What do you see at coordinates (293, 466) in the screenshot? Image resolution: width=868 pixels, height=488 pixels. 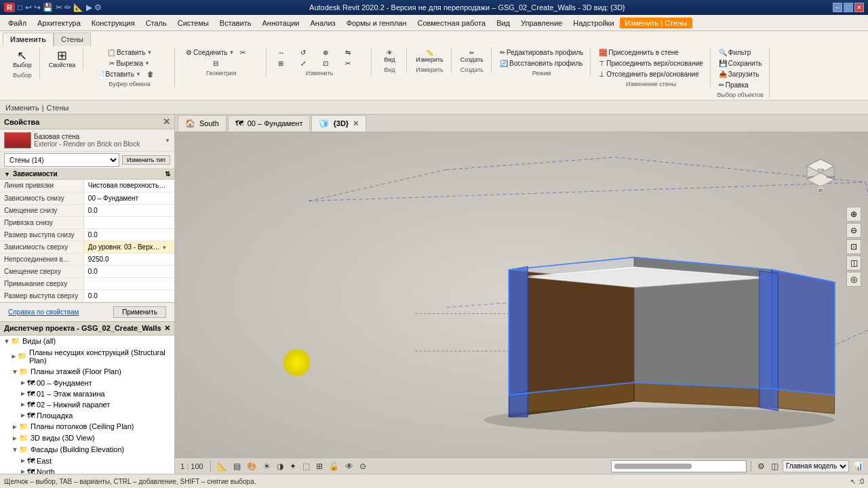 I see `render-button: ✦` at bounding box center [293, 466].